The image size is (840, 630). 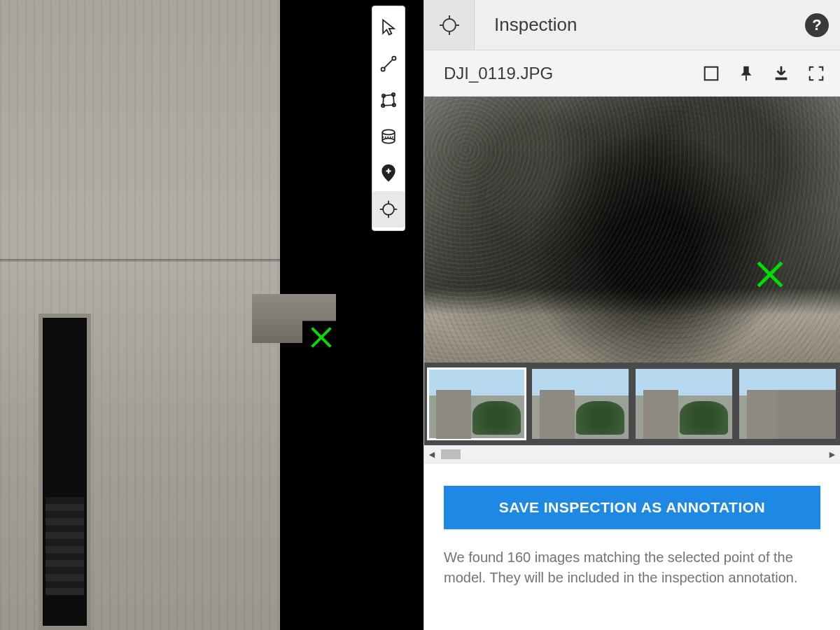 What do you see at coordinates (816, 74) in the screenshot?
I see `fullscreen-button` at bounding box center [816, 74].